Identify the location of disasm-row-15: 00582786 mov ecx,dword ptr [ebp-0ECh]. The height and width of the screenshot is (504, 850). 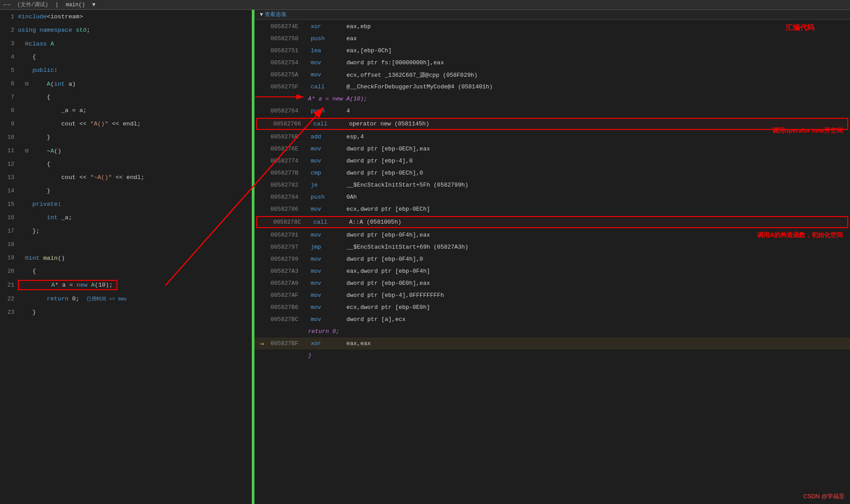
(552, 209).